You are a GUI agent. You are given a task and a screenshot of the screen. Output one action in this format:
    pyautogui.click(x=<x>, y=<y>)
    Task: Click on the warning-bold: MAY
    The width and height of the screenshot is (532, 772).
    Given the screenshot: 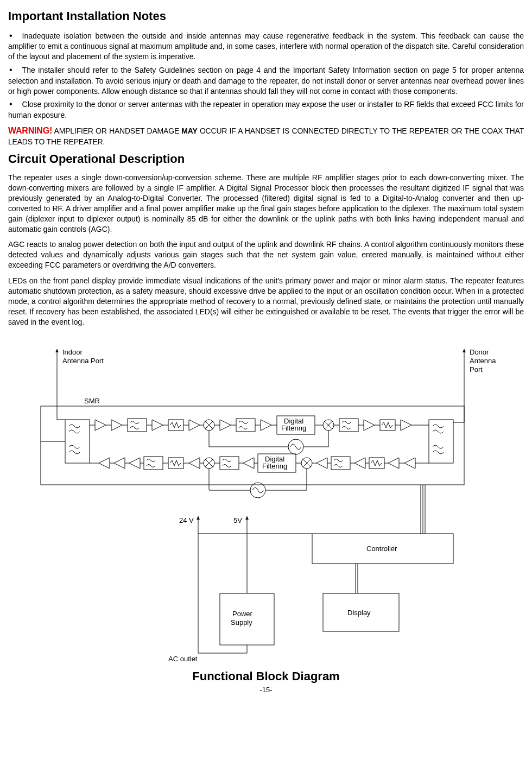 What is the action you would take?
    pyautogui.click(x=189, y=131)
    